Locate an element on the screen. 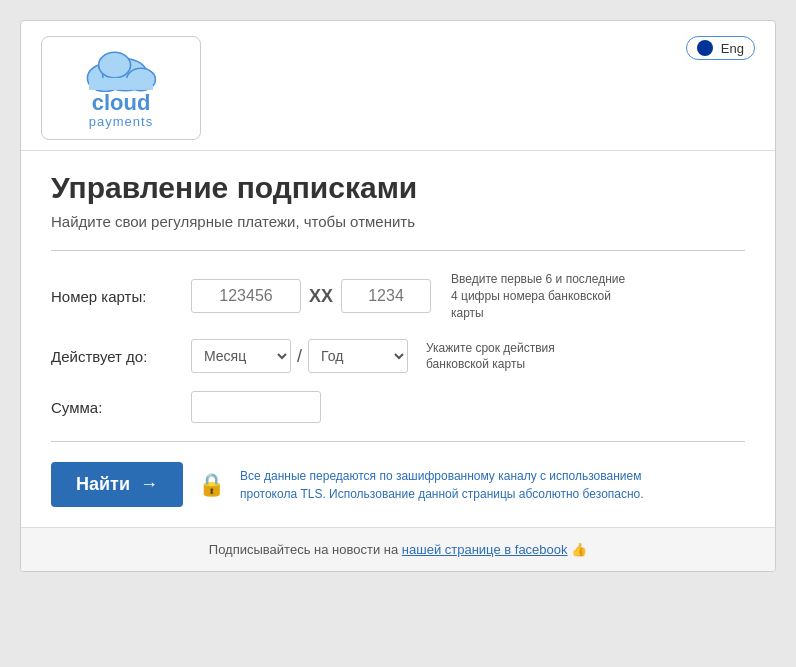 This screenshot has height=667, width=796. lang-button: Eng is located at coordinates (720, 48).